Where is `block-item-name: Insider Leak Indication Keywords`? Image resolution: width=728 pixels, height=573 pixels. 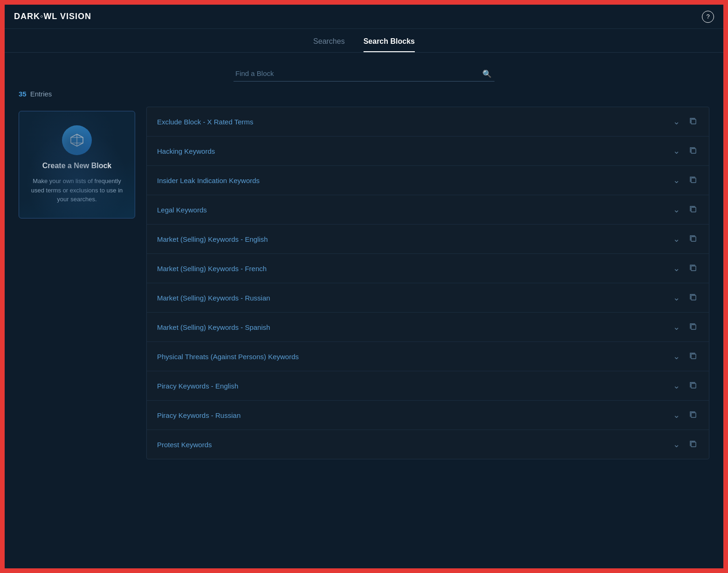
block-item-name: Insider Leak Indication Keywords is located at coordinates (208, 181).